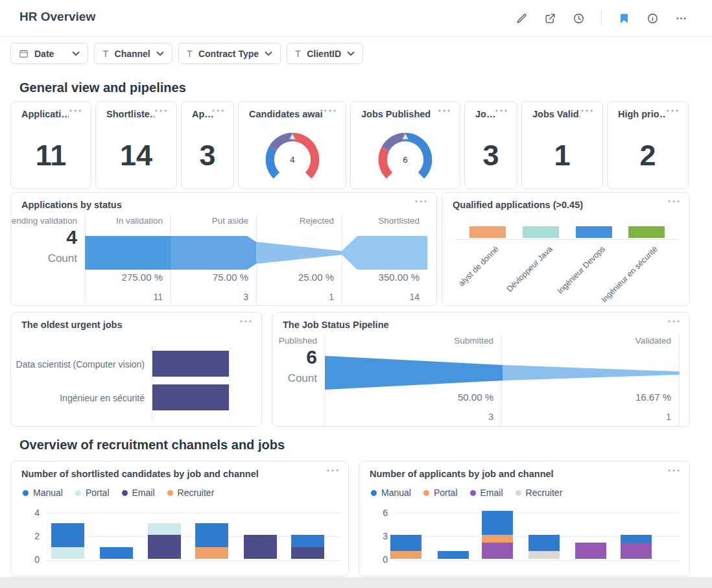 The height and width of the screenshot is (588, 712). Describe the element at coordinates (642, 114) in the screenshot. I see `kpi-label: High prio…` at that location.